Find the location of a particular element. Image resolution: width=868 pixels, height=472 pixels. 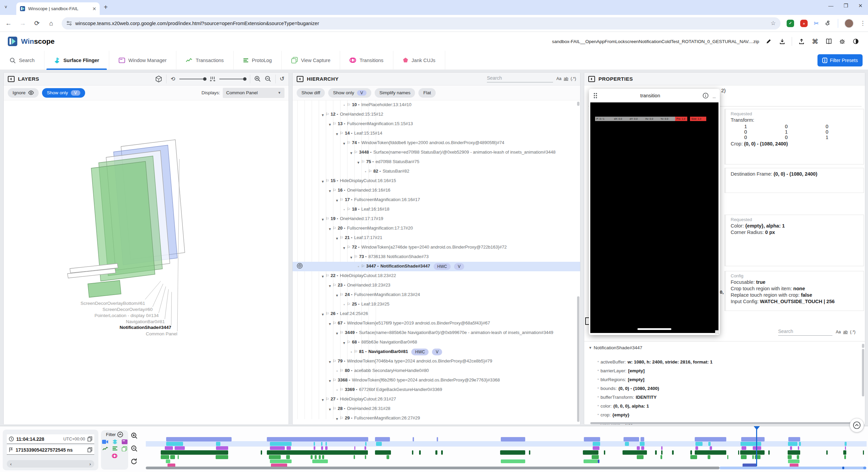

property-tree-item: •bufferTransform:IDENTITY is located at coordinates (730, 397).